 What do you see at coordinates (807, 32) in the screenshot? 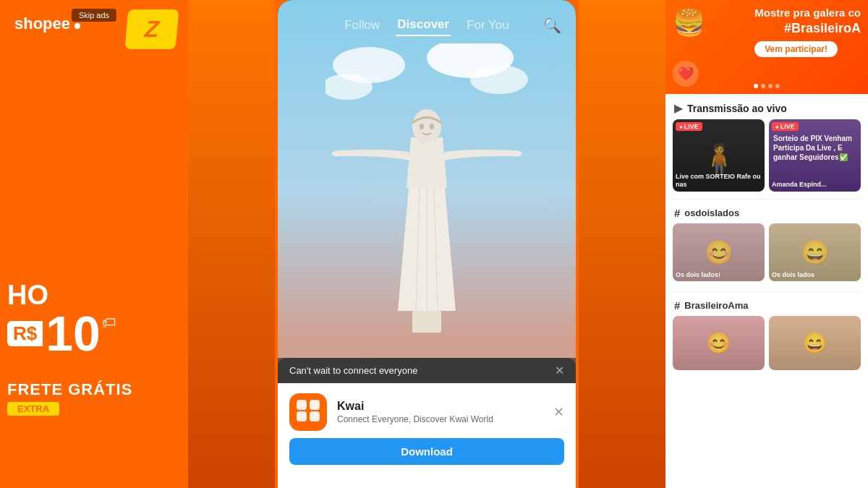
I see `banner-text-area: Mostre pra galera co #BrasileiroA Vem pa…` at bounding box center [807, 32].